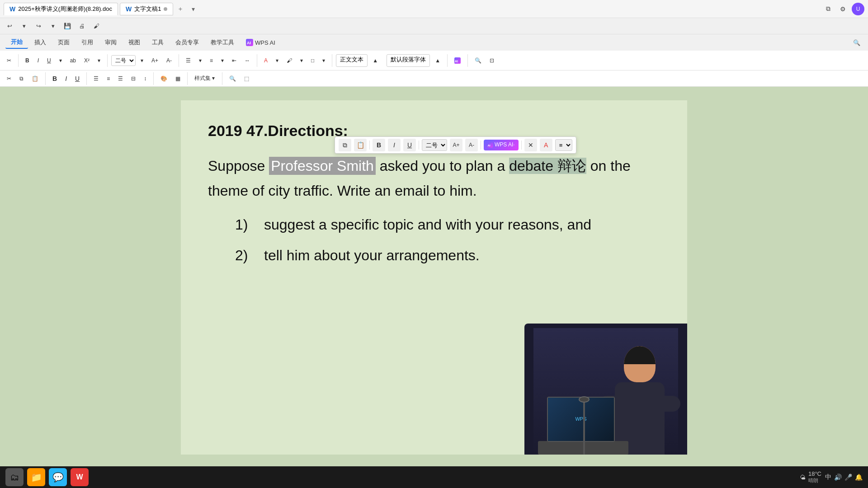 The height and width of the screenshot is (488, 868). Describe the element at coordinates (434, 178) in the screenshot. I see `document-paragraph: Suppose Professor Smith asked you to pla…` at that location.